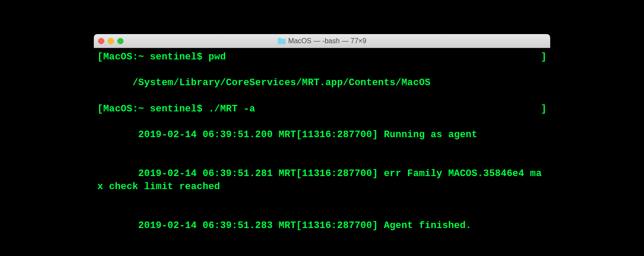 Image resolution: width=644 pixels, height=256 pixels. What do you see at coordinates (322, 135) in the screenshot?
I see `terminal-line: 2019-02-14 06:39:51.200 MRT[11316:287700…` at bounding box center [322, 135].